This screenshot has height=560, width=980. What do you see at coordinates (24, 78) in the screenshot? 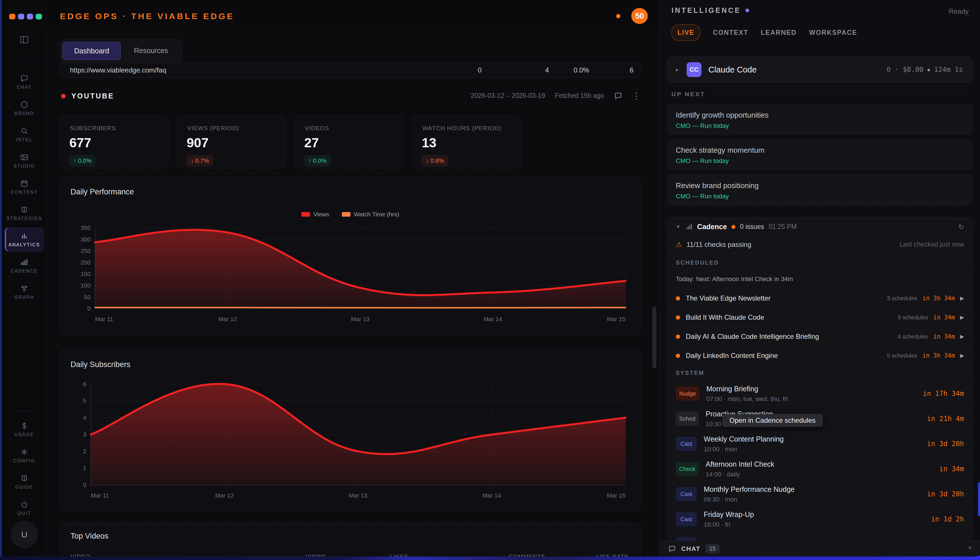
I see `chat-icon` at bounding box center [24, 78].